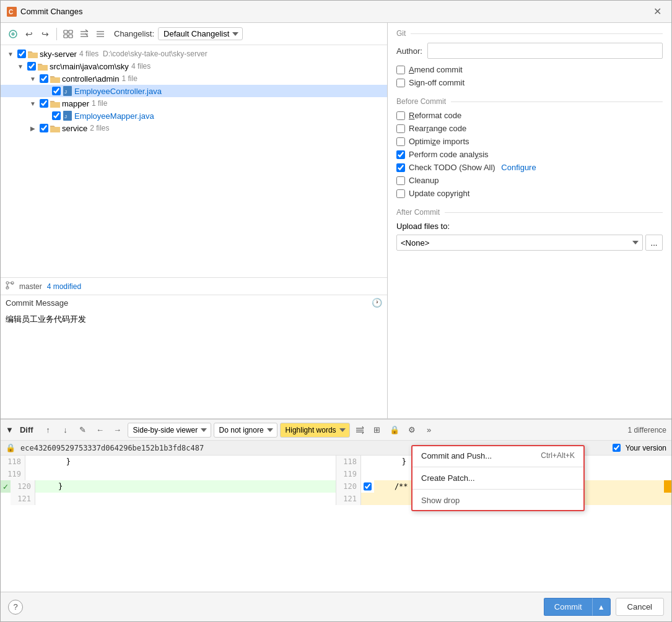 Image resolution: width=672 pixels, height=622 pixels. Describe the element at coordinates (33, 54) in the screenshot. I see `folder-icon-sky-server` at that location.